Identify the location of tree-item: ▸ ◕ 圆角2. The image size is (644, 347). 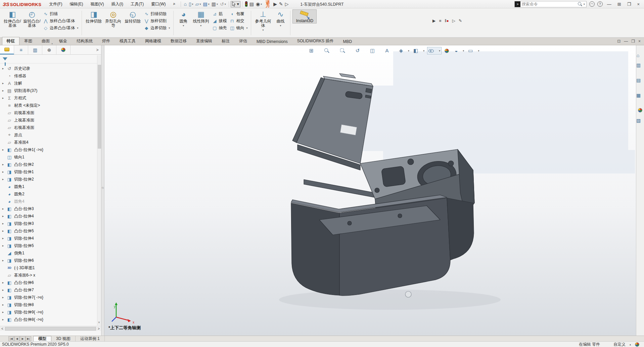
(48, 194).